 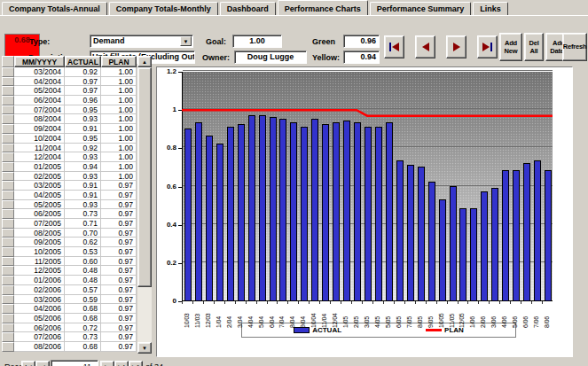 I want to click on scroll-up-button: ▲, so click(x=145, y=62).